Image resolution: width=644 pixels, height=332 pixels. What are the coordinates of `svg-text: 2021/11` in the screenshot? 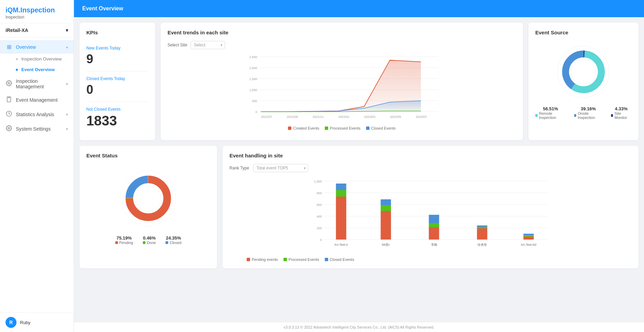 It's located at (319, 117).